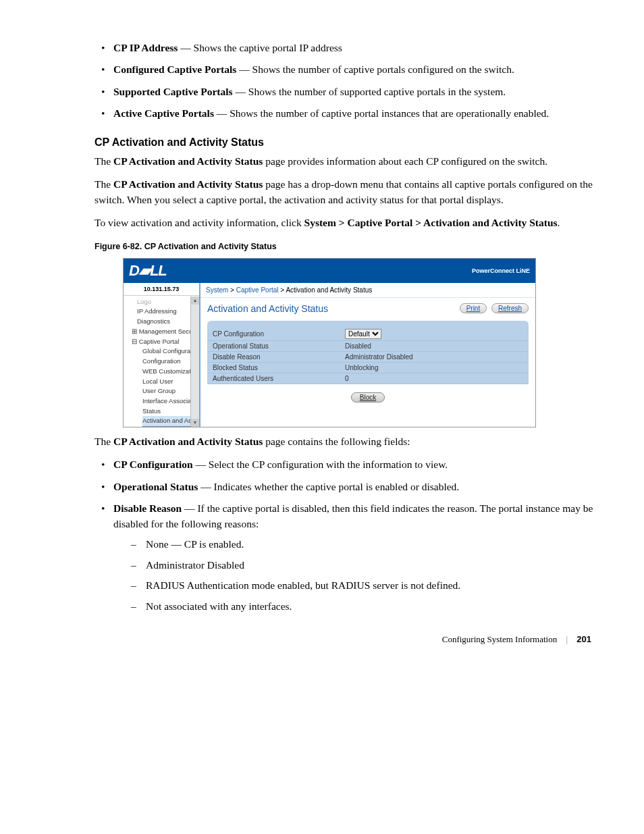  I want to click on tree-item: Interface Associat, so click(163, 401).